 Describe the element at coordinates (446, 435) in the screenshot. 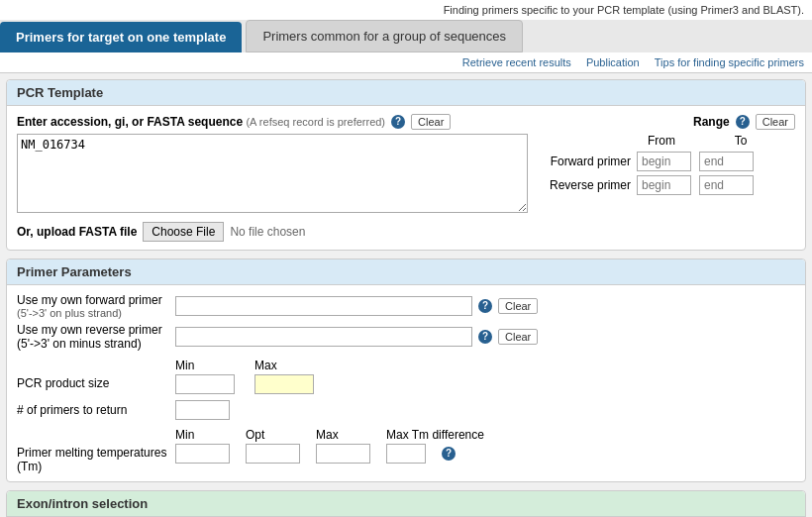

I see `melt-max-diff-label: Max Tm difference` at that location.